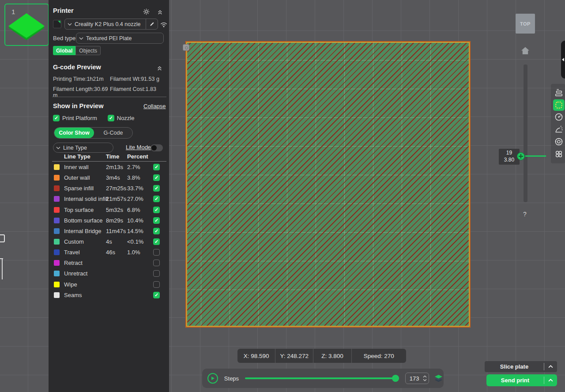 The width and height of the screenshot is (565, 392). What do you see at coordinates (109, 24) in the screenshot?
I see `printer-select-value: Creality K2 Plus 0.4 nozzle` at bounding box center [109, 24].